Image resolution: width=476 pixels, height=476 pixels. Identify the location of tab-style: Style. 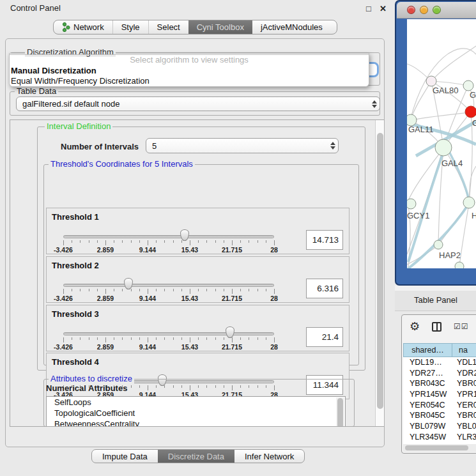
(130, 27).